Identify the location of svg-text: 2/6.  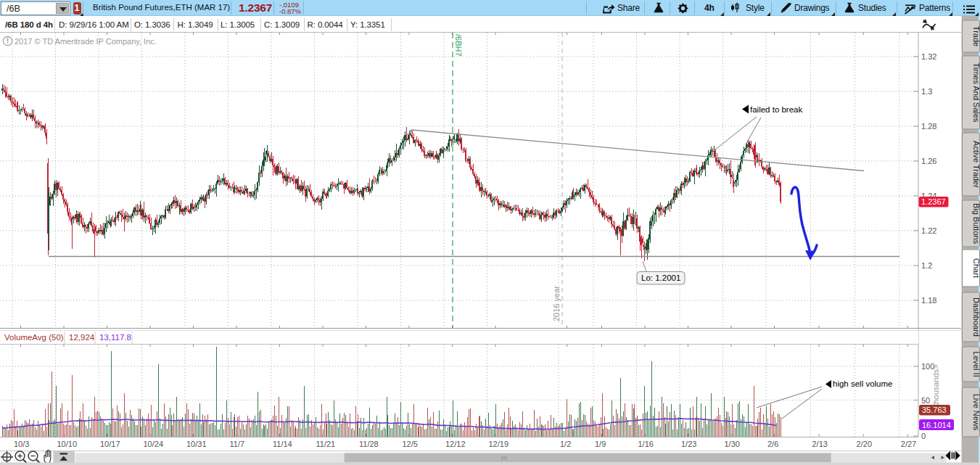
(773, 444).